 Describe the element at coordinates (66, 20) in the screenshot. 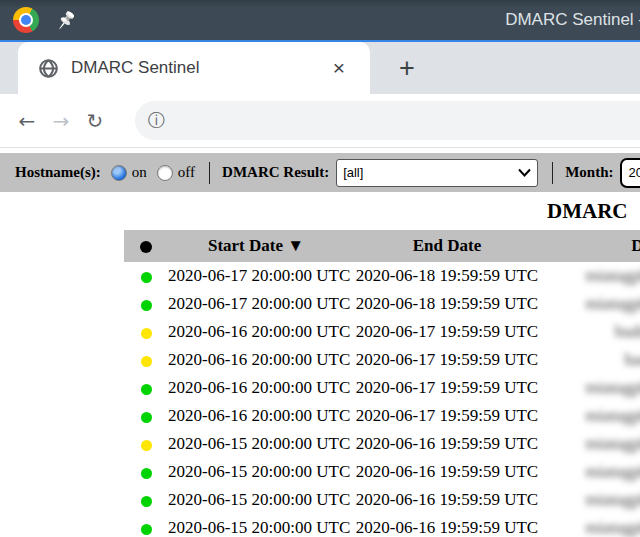

I see `pin-icon: 📌` at that location.